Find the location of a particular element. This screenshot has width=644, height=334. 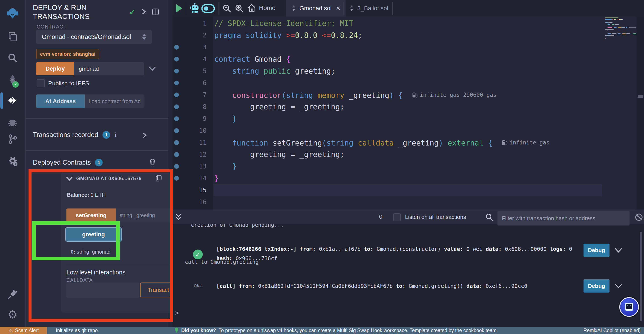

copilot-toggle-icon is located at coordinates (208, 8).